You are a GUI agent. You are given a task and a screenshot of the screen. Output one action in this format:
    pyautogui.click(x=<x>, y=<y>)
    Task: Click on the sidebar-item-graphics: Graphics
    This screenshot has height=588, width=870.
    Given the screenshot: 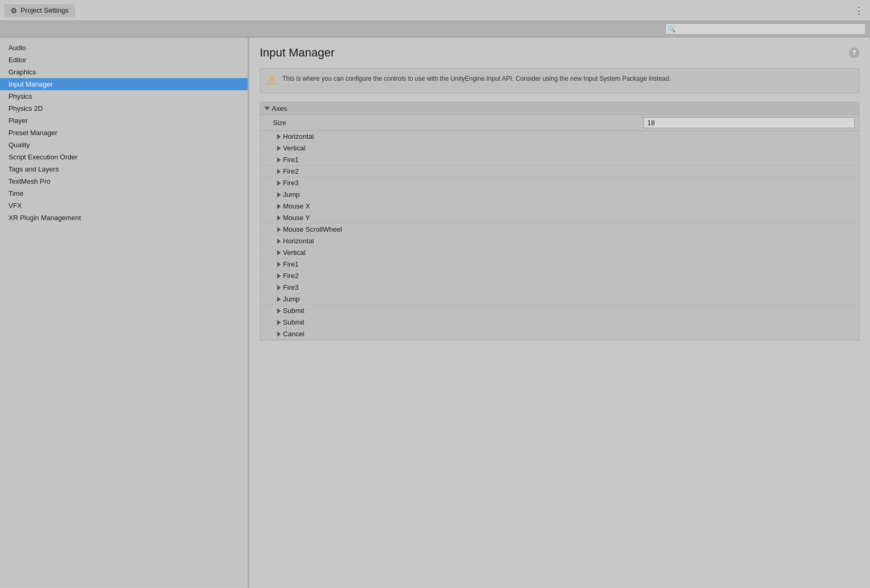 What is the action you would take?
    pyautogui.click(x=124, y=72)
    